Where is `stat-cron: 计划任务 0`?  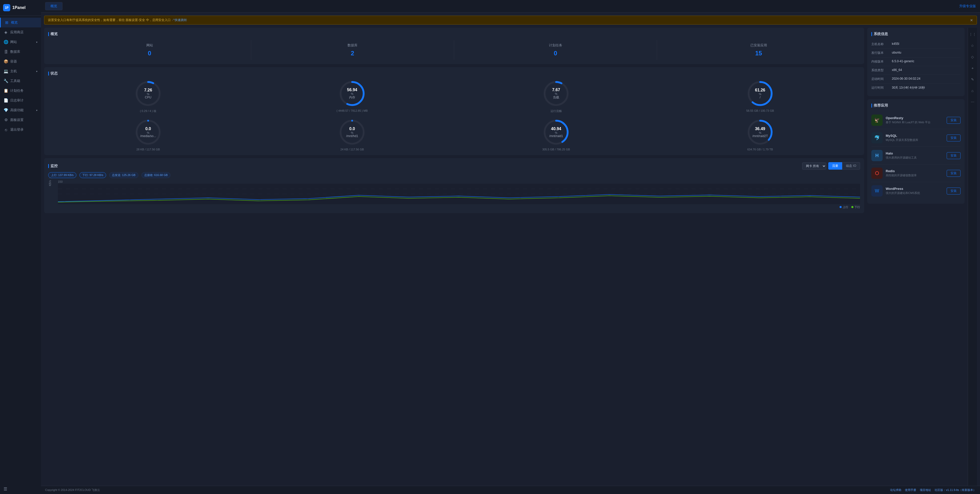 stat-cron: 计划任务 0 is located at coordinates (555, 50).